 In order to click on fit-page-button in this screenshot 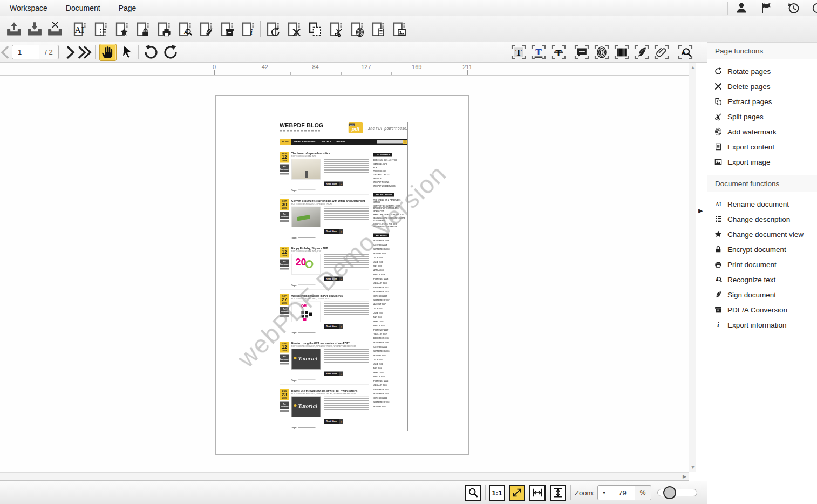, I will do `click(517, 493)`.